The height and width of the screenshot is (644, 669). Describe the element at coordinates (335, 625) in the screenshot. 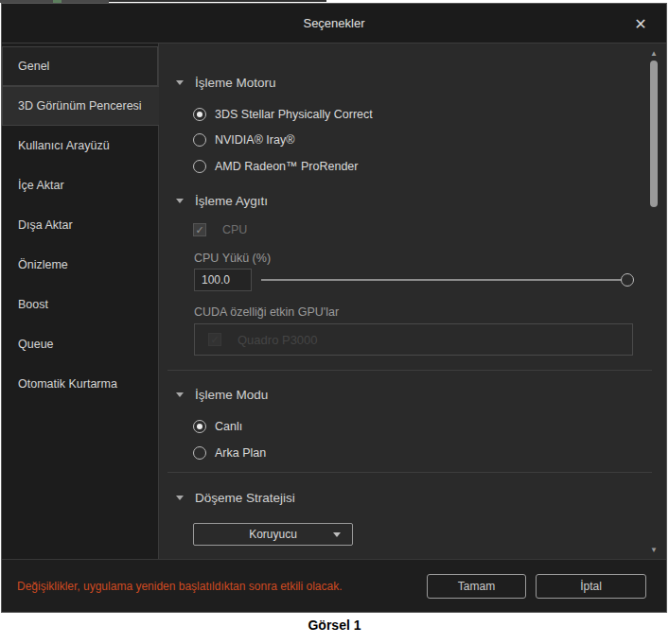

I see `figure-caption: Görsel 1` at that location.